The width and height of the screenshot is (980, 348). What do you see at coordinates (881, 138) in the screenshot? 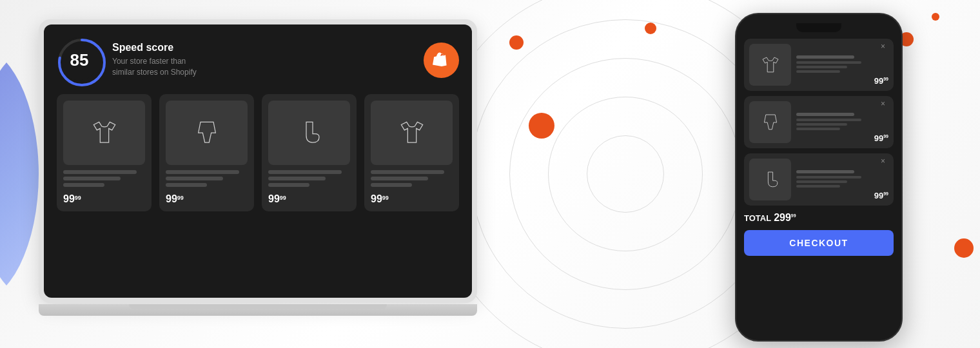
I see `cart-item-price-2: 9999` at bounding box center [881, 138].